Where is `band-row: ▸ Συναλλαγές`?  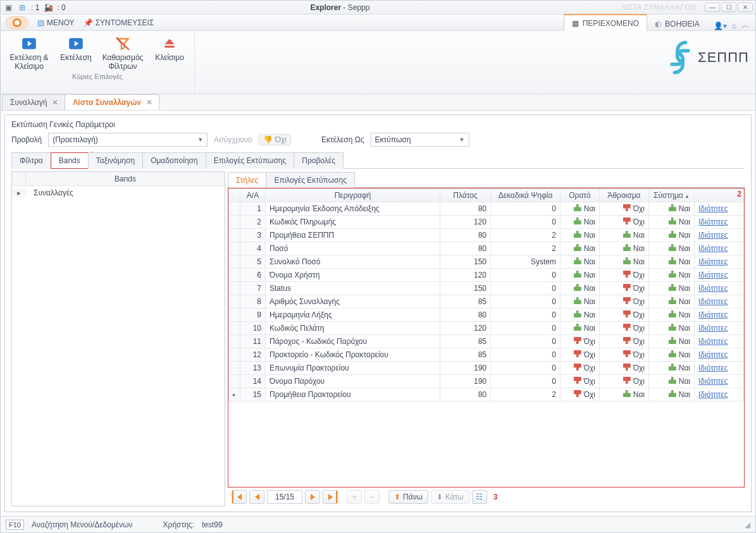 band-row: ▸ Συναλλαγές is located at coordinates (118, 193).